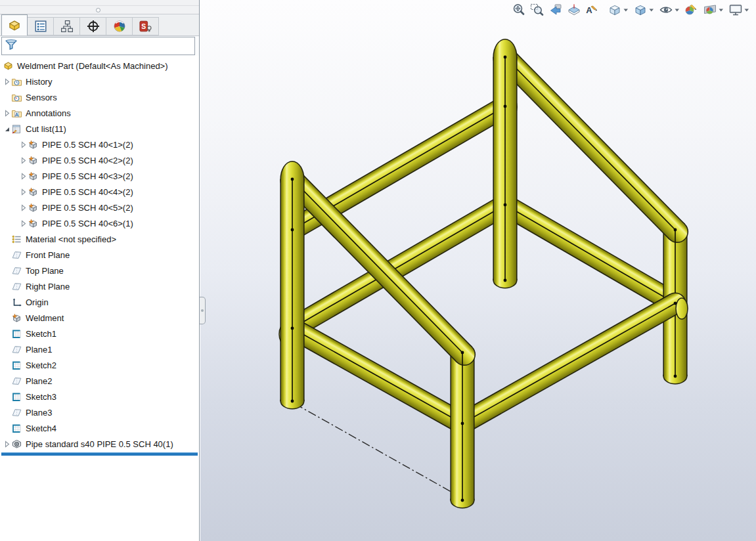  What do you see at coordinates (100, 334) in the screenshot?
I see `tree-item-sketch1: Sketch1` at bounding box center [100, 334].